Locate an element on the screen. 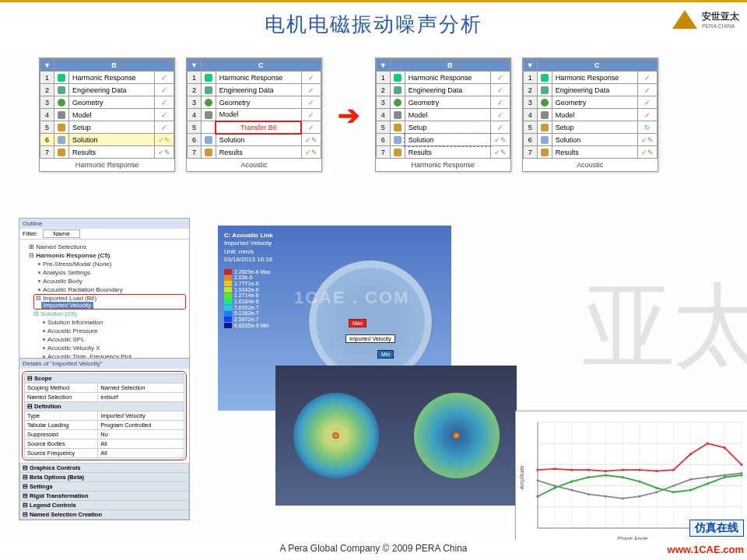 This screenshot has height=560, width=747. details-table-footer: ⊟ Graphics Controls⊟ Beta Options (Beta)… is located at coordinates (104, 492).